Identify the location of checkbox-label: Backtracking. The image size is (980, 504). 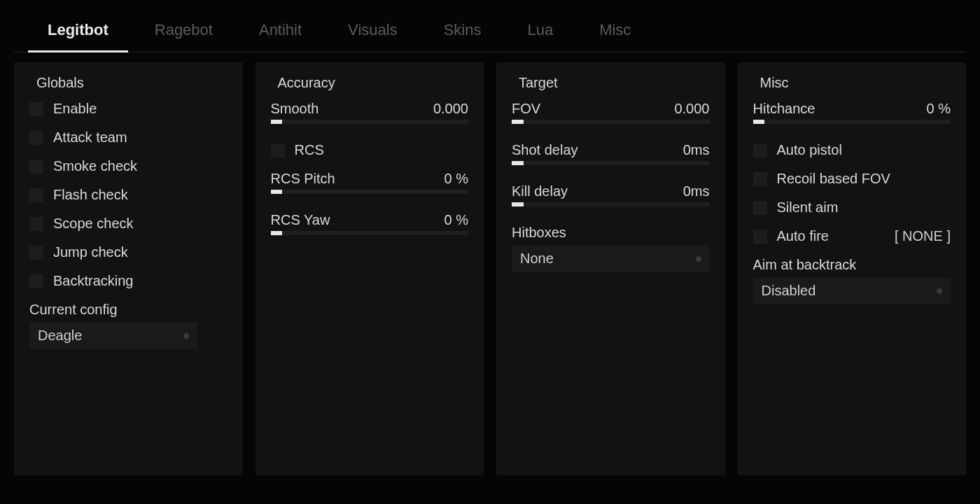
(94, 281).